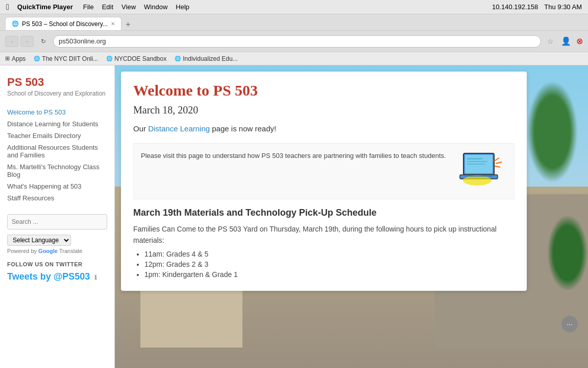 The height and width of the screenshot is (368, 588). Describe the element at coordinates (45, 7) in the screenshot. I see `app-name: QuickTime Player` at that location.